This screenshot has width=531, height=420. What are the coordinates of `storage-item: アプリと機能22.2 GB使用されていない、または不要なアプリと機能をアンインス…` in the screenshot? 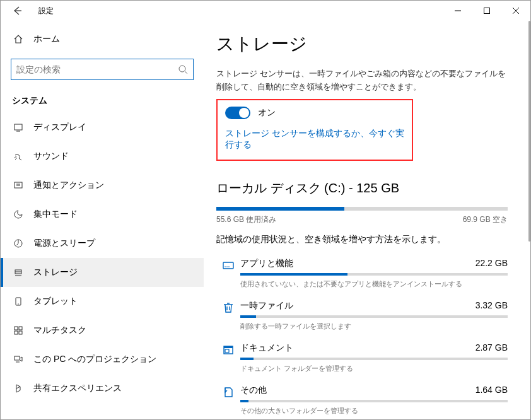 It's located at (362, 274).